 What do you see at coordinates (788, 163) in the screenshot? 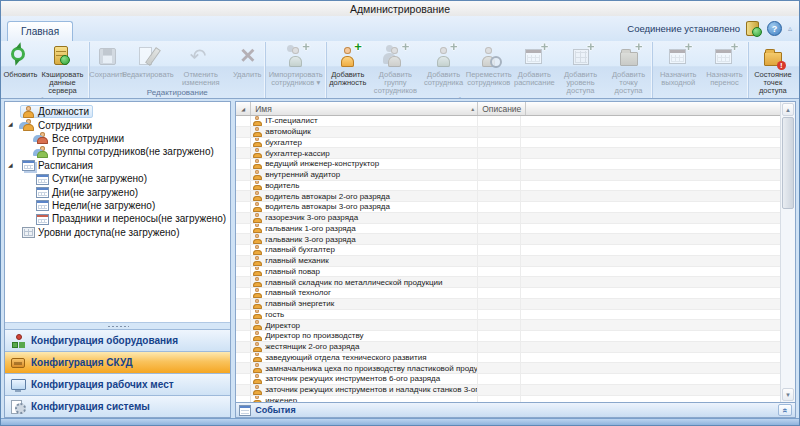
I see `scrollbar-thumb` at bounding box center [788, 163].